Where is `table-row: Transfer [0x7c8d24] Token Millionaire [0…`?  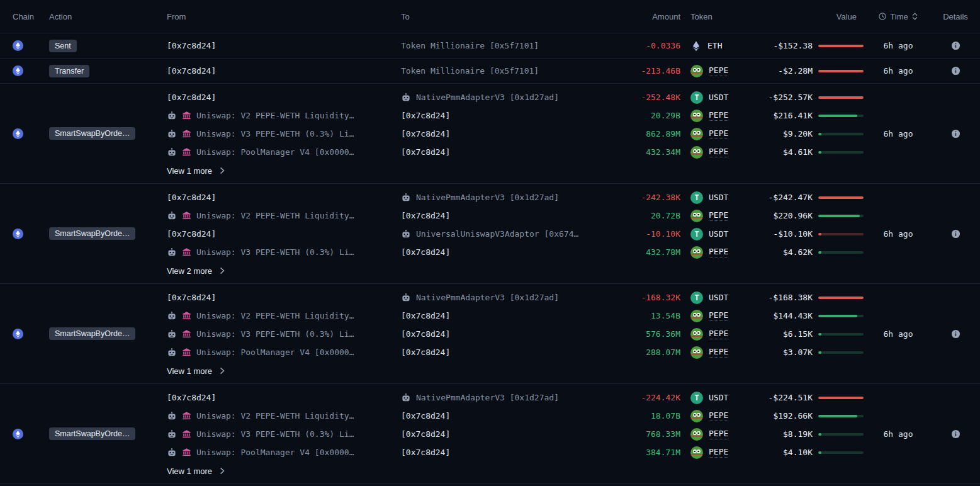
table-row: Transfer [0x7c8d24] Token Millionaire [0… is located at coordinates (490, 71).